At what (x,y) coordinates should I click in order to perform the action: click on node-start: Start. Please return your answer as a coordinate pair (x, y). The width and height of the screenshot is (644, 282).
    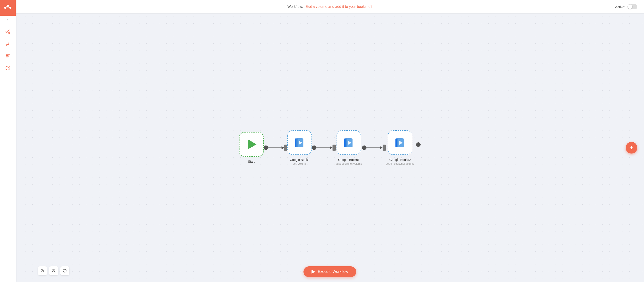
    Looking at the image, I should click on (252, 148).